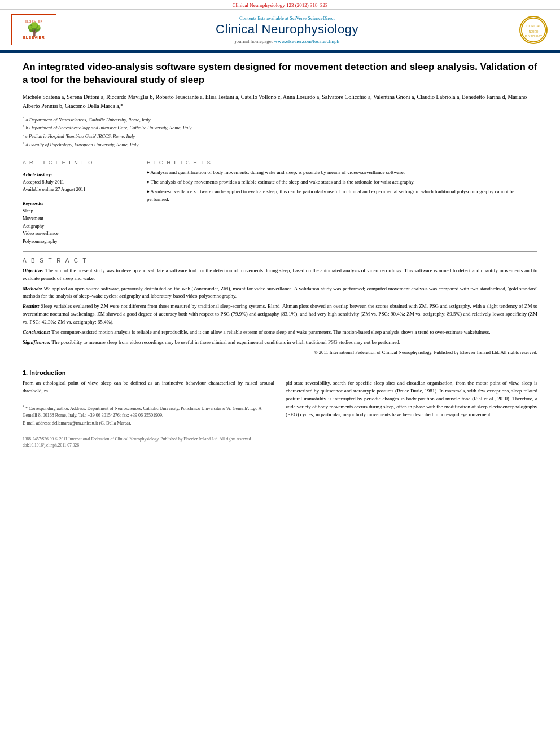 This screenshot has height=747, width=560. Describe the element at coordinates (280, 120) in the screenshot. I see `affiliation-a: a a Department of Neurosciences, Catholi…` at that location.